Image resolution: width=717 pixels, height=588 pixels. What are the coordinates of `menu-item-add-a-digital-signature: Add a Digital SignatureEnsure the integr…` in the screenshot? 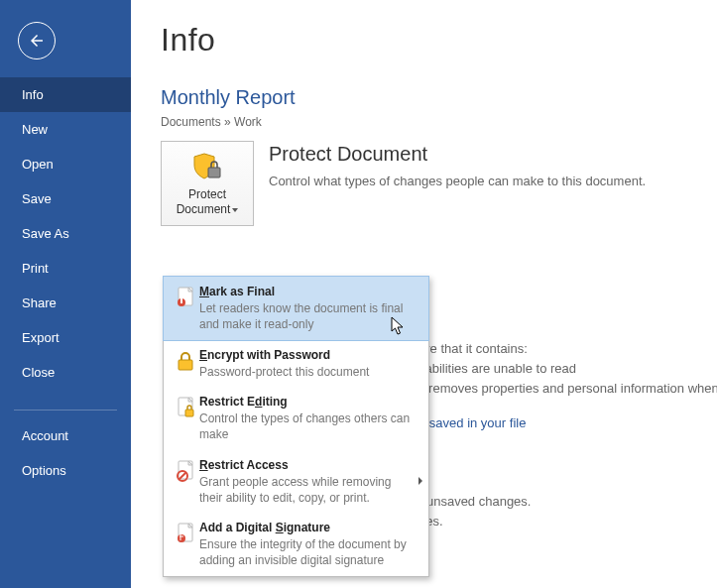 It's located at (296, 544).